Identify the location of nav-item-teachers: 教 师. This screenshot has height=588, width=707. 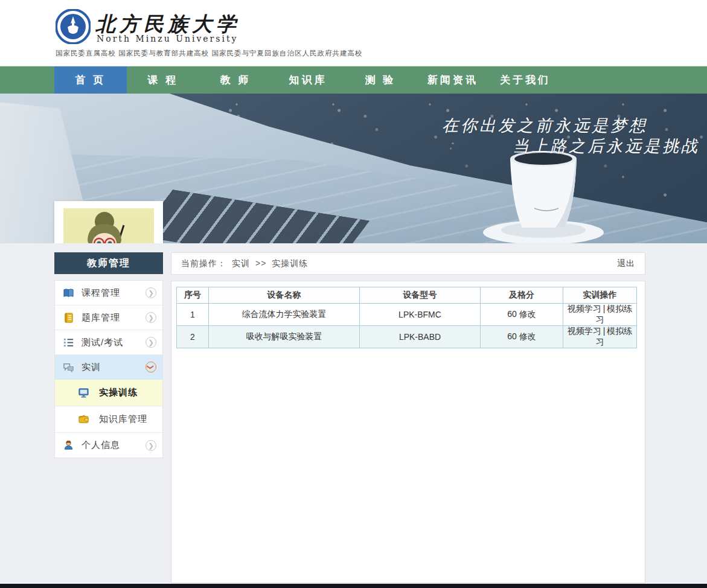
(235, 80).